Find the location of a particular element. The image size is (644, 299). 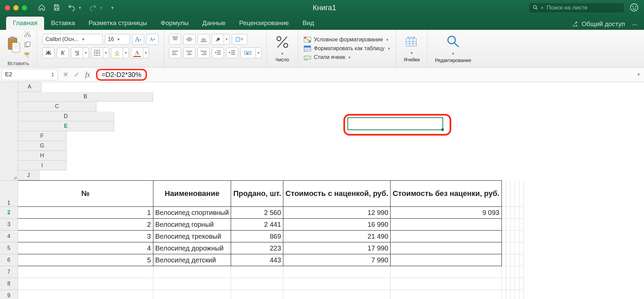

qat-customize-dropdown: ▼ is located at coordinates (113, 8).